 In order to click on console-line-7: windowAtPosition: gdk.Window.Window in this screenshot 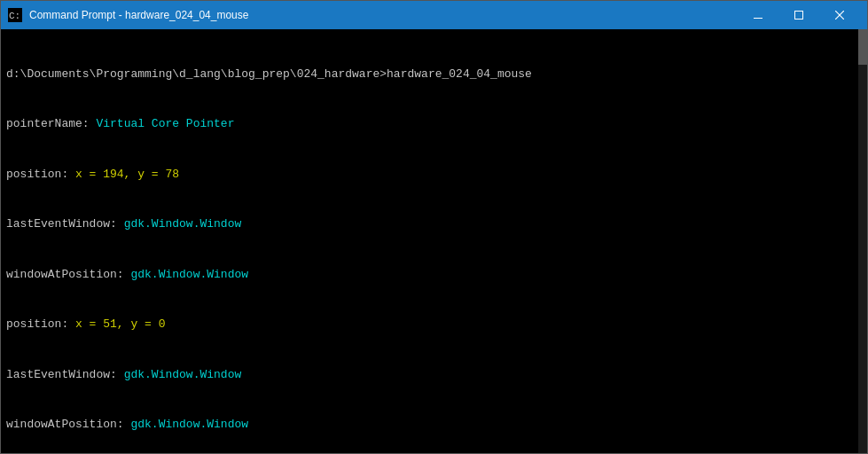, I will do `click(434, 426)`.